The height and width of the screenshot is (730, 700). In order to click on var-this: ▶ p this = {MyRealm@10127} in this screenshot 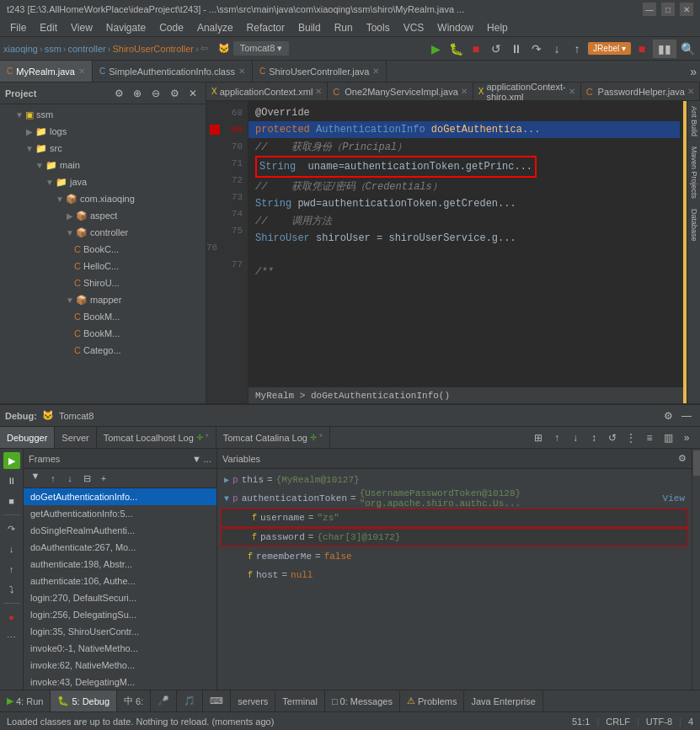, I will do `click(455, 480)`.